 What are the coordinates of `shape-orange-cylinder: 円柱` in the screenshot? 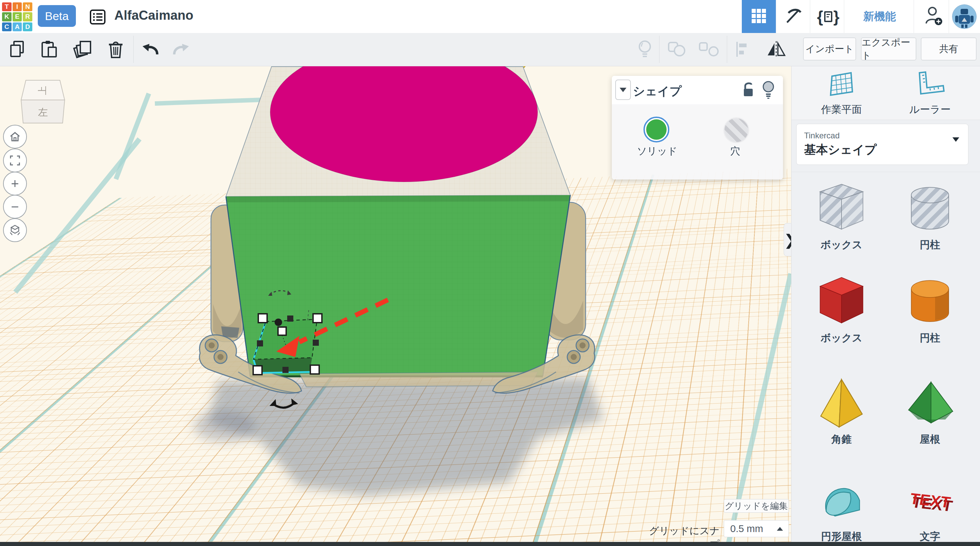 It's located at (930, 310).